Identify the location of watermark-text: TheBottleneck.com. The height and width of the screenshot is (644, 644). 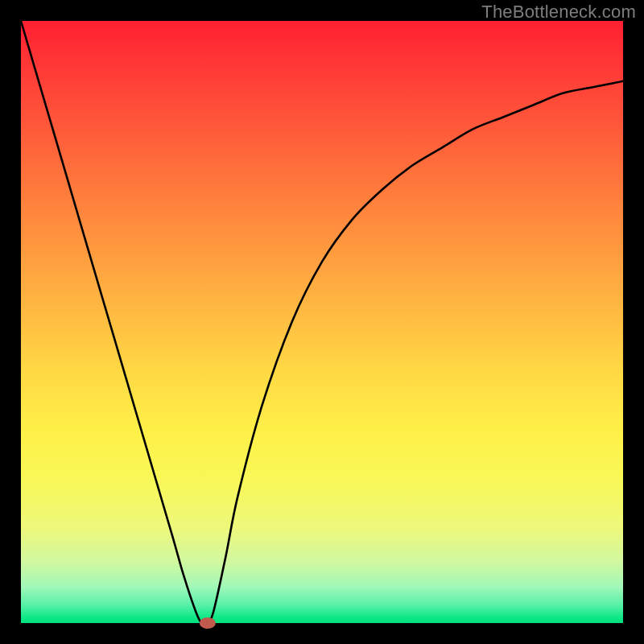
(559, 12).